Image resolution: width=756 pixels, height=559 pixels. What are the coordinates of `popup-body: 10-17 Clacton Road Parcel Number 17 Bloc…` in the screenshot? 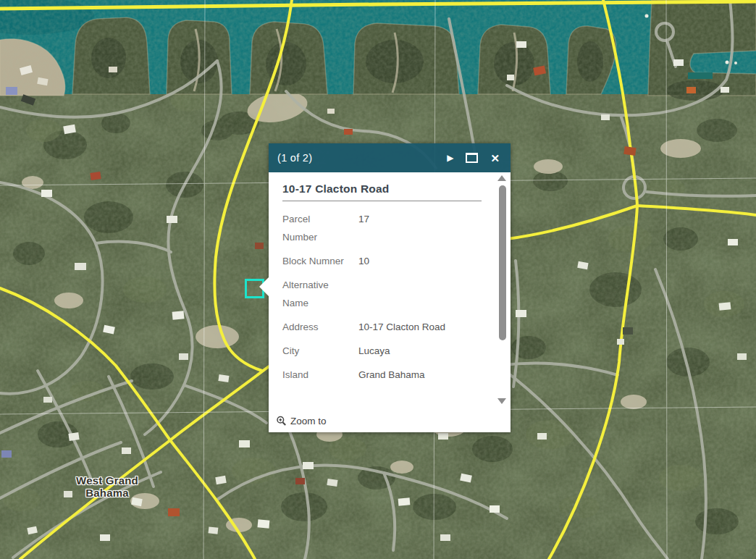 It's located at (390, 303).